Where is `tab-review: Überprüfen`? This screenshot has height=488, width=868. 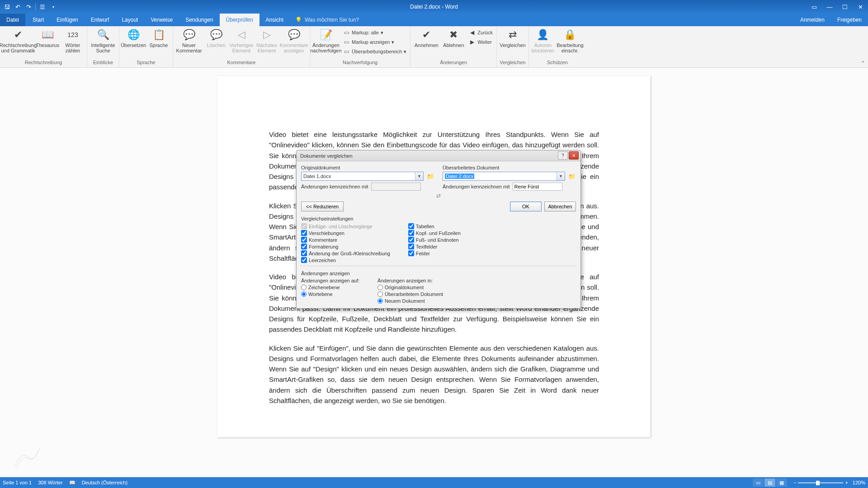
tab-review: Überprüfen is located at coordinates (240, 20).